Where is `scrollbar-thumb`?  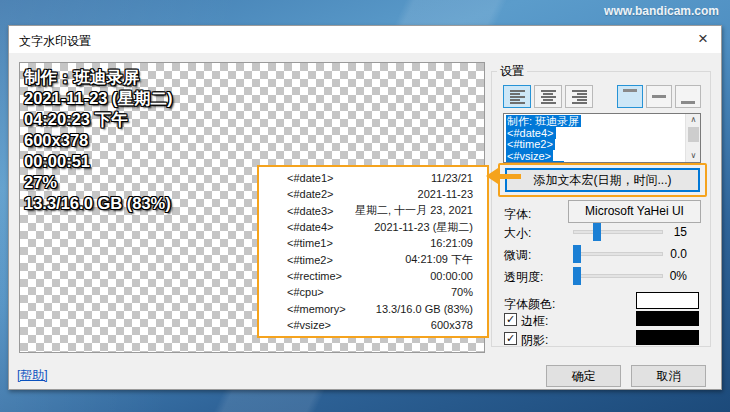 scrollbar-thumb is located at coordinates (694, 134).